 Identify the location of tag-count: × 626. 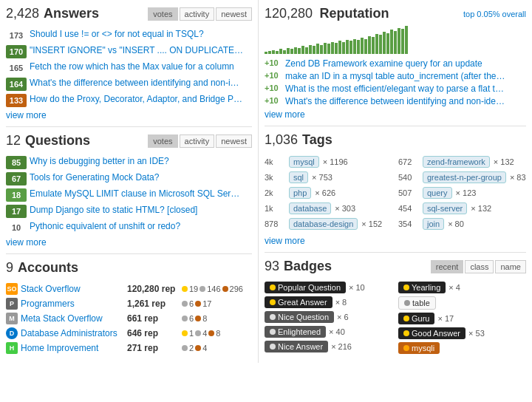
(325, 193).